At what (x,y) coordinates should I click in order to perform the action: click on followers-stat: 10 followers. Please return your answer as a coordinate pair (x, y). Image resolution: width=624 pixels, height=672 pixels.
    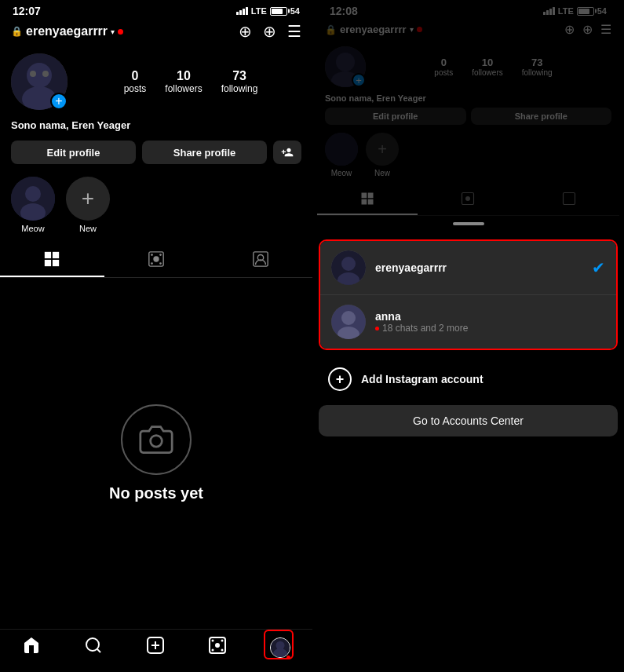
    Looking at the image, I should click on (184, 82).